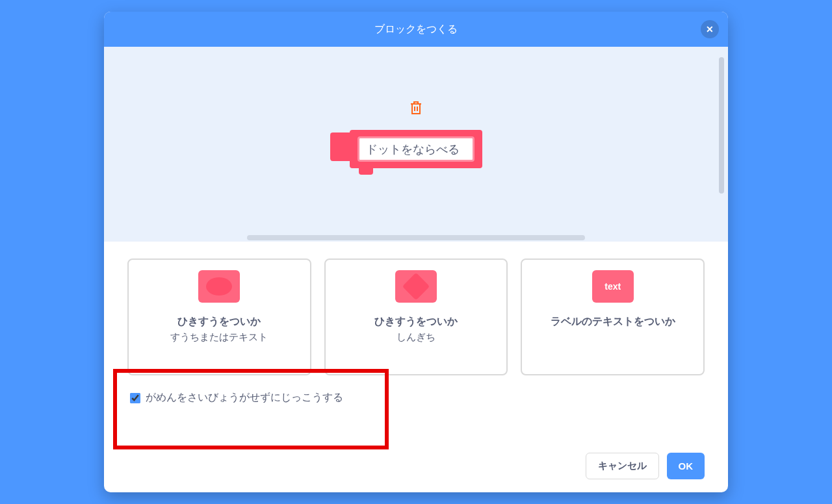 The height and width of the screenshot is (504, 832). What do you see at coordinates (416, 238) in the screenshot?
I see `preview-hscrollbar` at bounding box center [416, 238].